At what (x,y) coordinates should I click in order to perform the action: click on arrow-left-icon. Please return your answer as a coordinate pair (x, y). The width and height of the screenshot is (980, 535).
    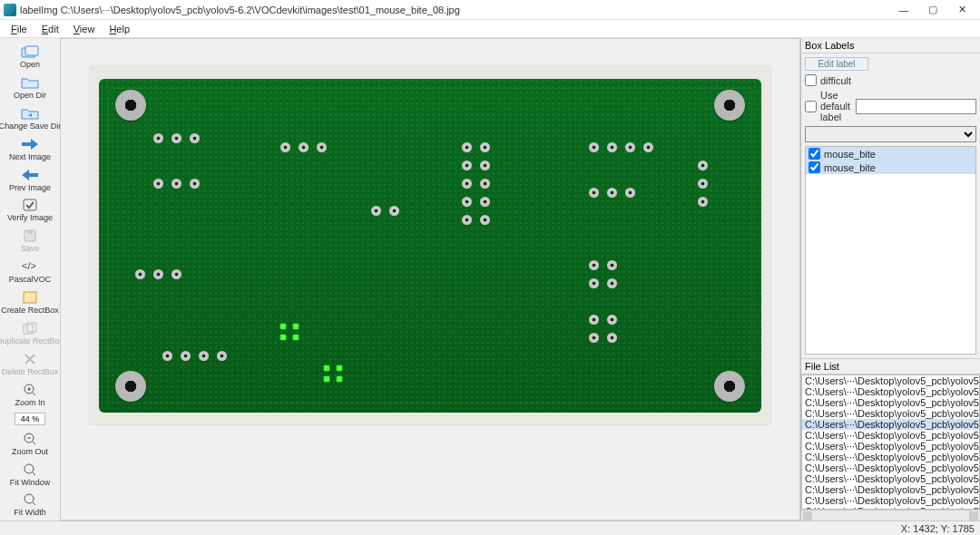
    Looking at the image, I should click on (30, 175).